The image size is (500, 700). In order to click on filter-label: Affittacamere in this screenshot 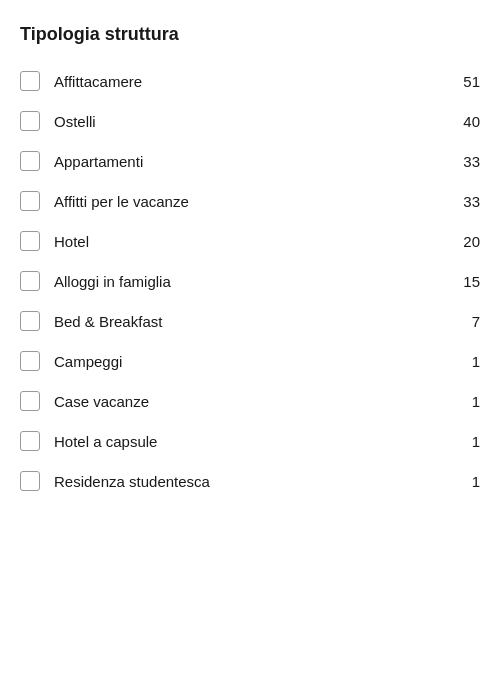, I will do `click(254, 82)`.